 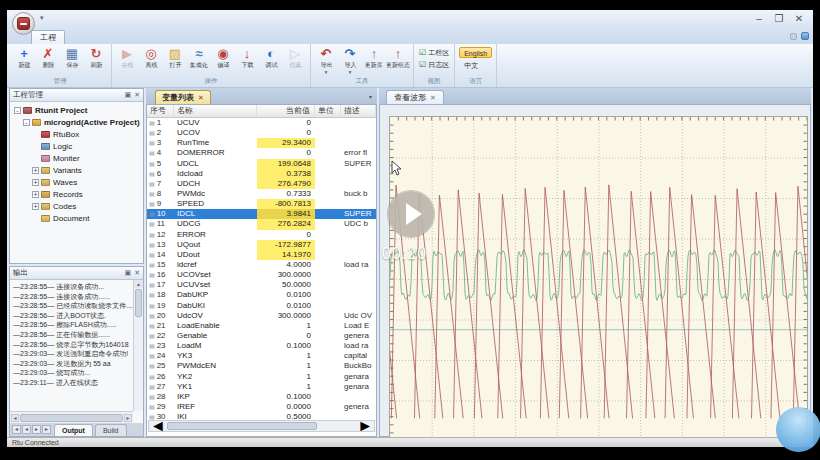 What do you see at coordinates (779, 19) in the screenshot?
I see `maximize-button: ❐` at bounding box center [779, 19].